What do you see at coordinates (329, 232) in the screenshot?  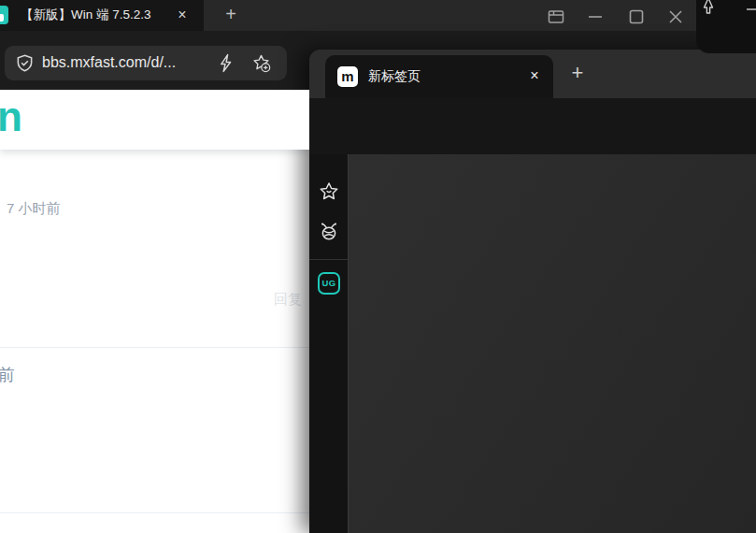 I see `bee-sniffer-icon` at bounding box center [329, 232].